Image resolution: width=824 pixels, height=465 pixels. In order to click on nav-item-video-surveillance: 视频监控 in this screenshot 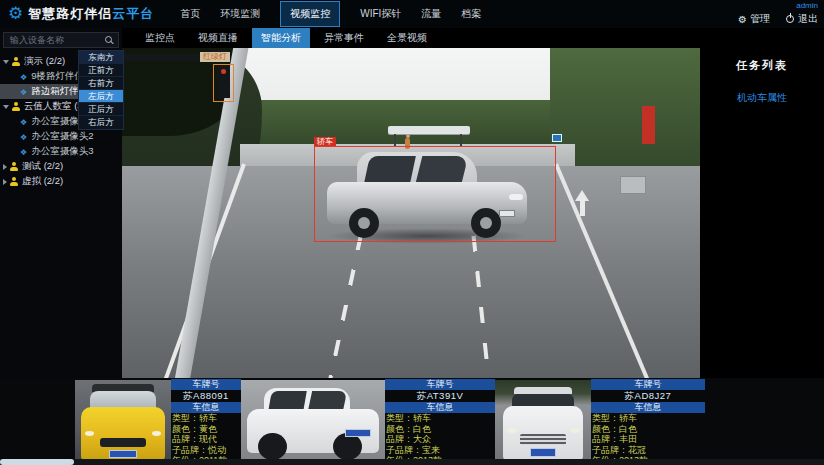, I will do `click(310, 14)`.